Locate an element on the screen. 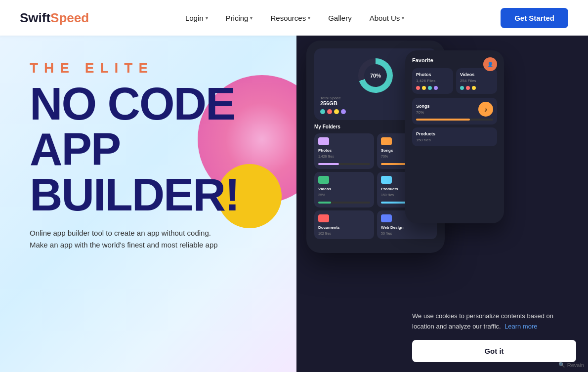 The image size is (588, 372). hero-subtitle: Online app builder tool to create an app… is located at coordinates (173, 239).